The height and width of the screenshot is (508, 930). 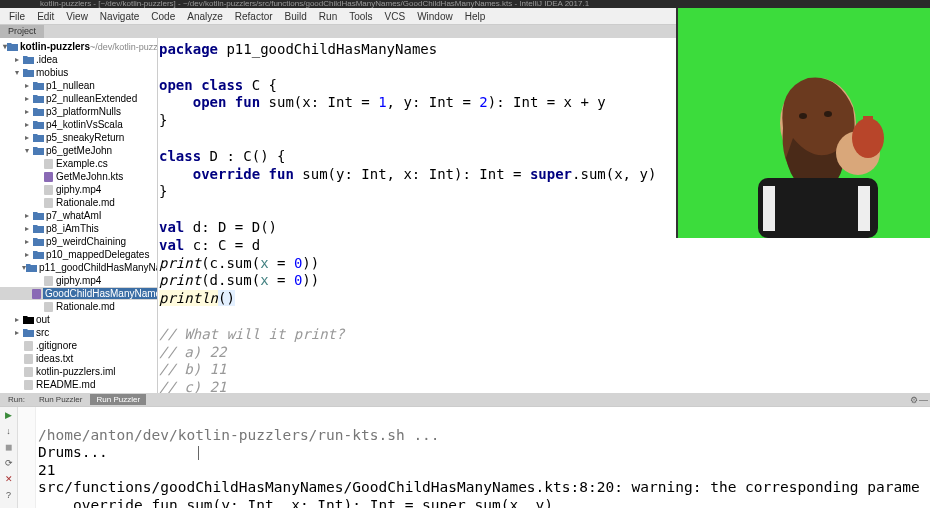 I want to click on hide-icon: —, so click(x=924, y=400).